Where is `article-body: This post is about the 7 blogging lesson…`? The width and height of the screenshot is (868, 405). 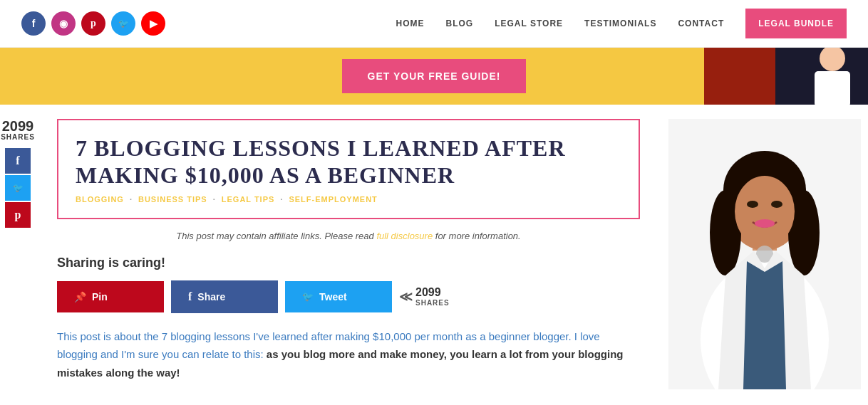 article-body: This post is about the 7 blogging lesson… is located at coordinates (348, 354).